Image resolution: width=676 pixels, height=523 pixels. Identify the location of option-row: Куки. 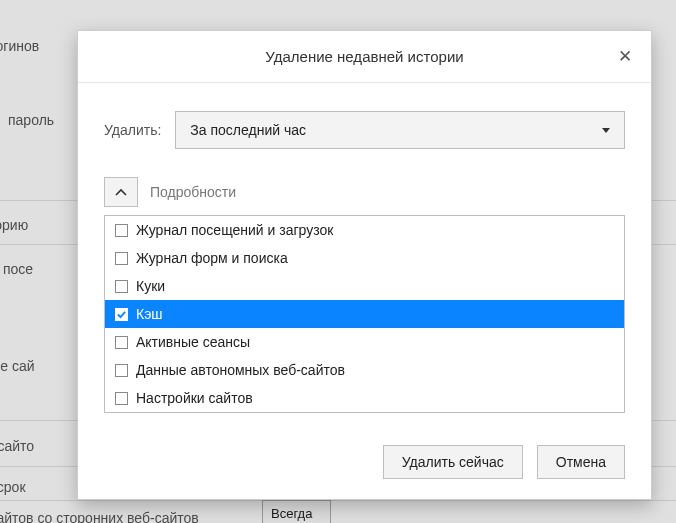
(364, 286).